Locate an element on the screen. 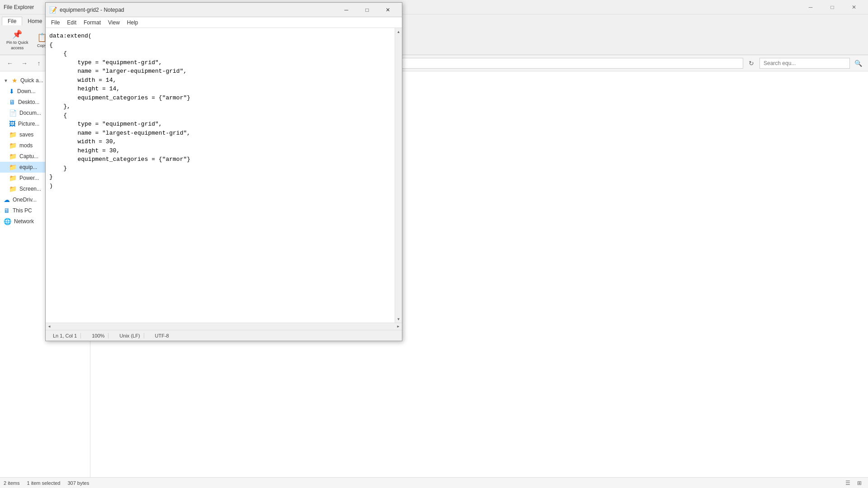 This screenshot has width=868, height=488. thispc-label: This PC is located at coordinates (23, 211).